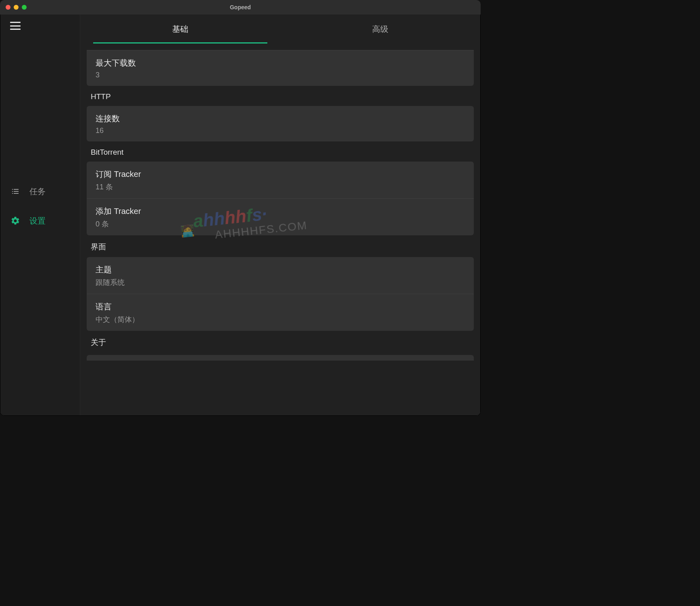  Describe the element at coordinates (280, 270) in the screenshot. I see `setting-label: 主题` at that location.